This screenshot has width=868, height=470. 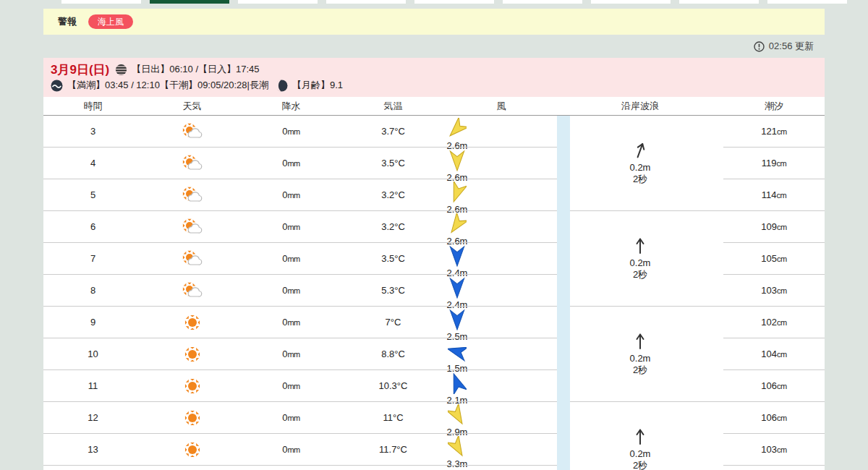 What do you see at coordinates (300, 291) in the screenshot?
I see `table-row: 8 0mm5.3°C 2.4m` at bounding box center [300, 291].